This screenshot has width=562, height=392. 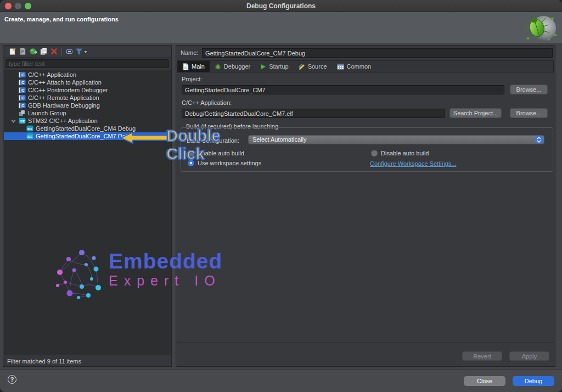 I want to click on tree-item: CC/C++ Attach to Application, so click(x=87, y=82).